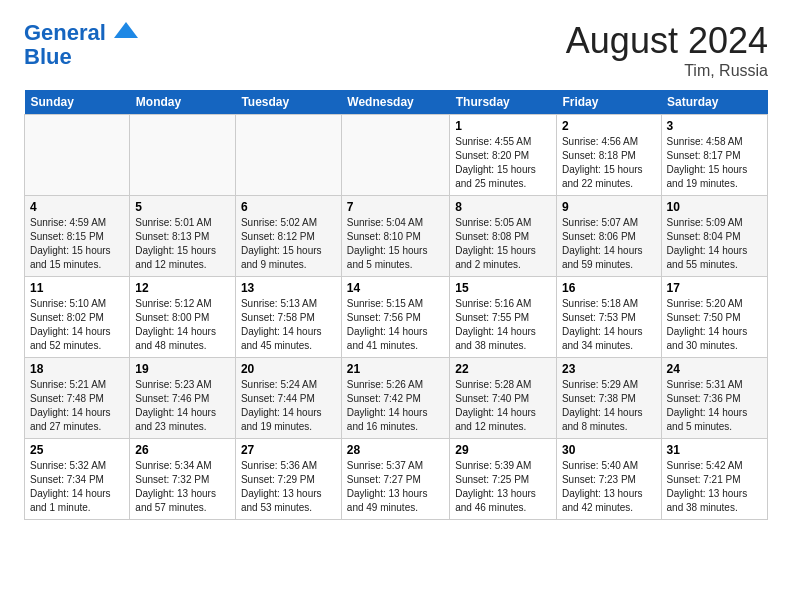 The width and height of the screenshot is (792, 612). I want to click on day-cell: 28Sunrise: 5:37 AM Sunset: 7:27 PM Dayli…, so click(395, 480).